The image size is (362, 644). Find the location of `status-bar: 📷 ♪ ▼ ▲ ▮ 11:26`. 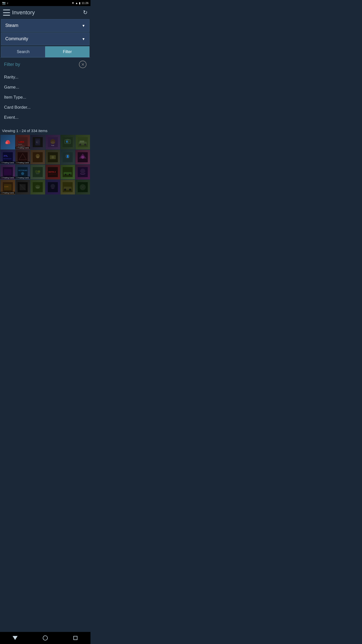

status-bar: 📷 ♪ ▼ ▲ ▮ 11:26 is located at coordinates (45, 3).